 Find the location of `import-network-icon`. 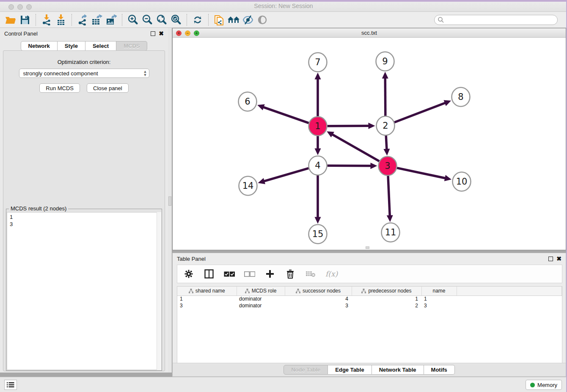

import-network-icon is located at coordinates (47, 20).